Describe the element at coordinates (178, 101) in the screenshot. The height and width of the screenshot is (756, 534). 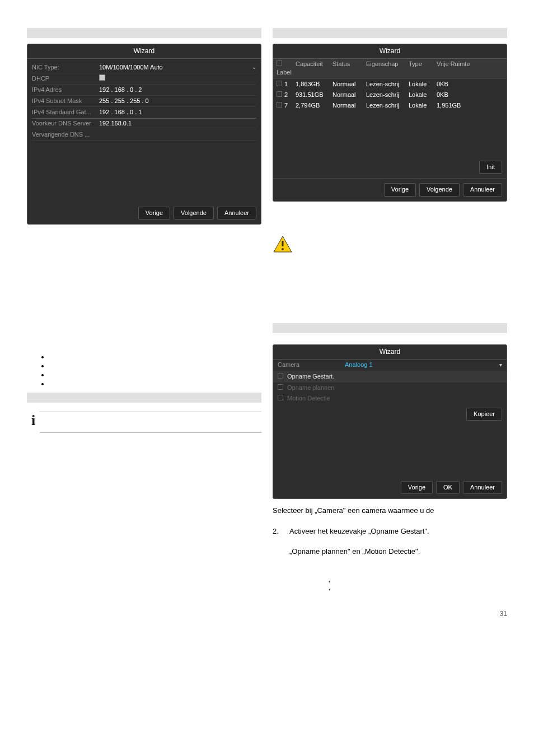
I see `ipv4-mask-value: 255 . 255 . 255 . 0` at that location.